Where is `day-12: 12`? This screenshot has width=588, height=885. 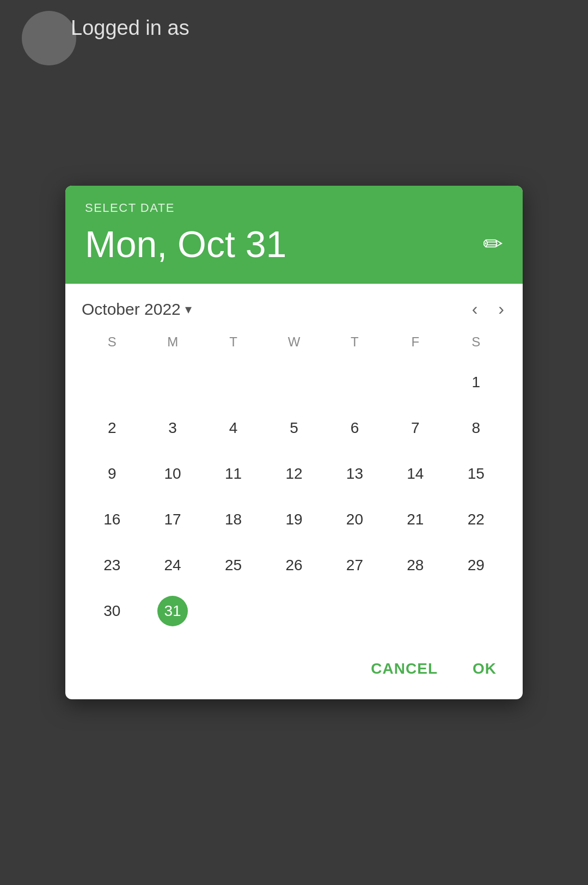 day-12: 12 is located at coordinates (294, 474).